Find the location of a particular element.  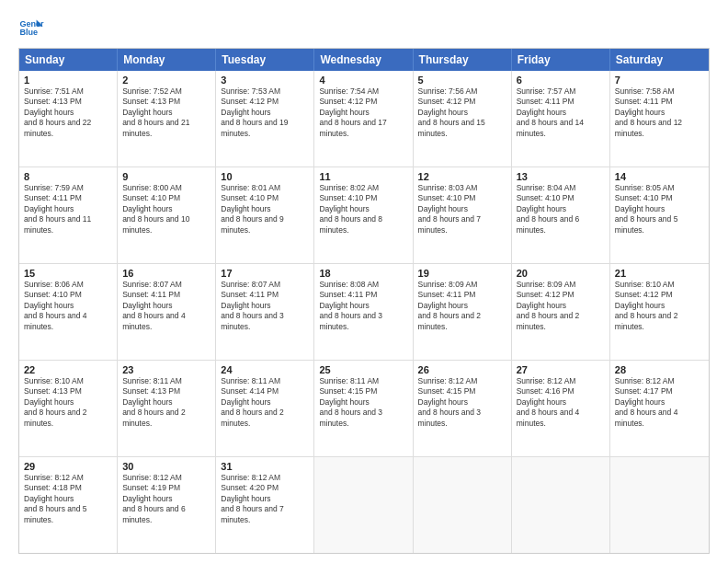

cell-info: Sunrise: 8:09 AMSunset: 4:12 PMDaylight … is located at coordinates (561, 305).